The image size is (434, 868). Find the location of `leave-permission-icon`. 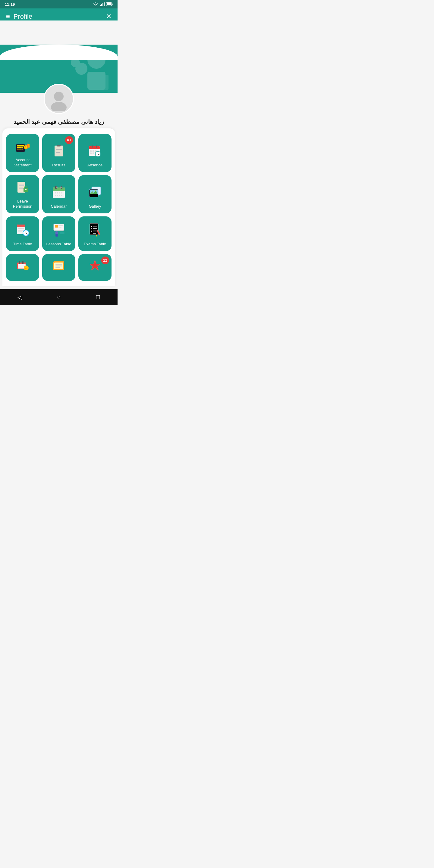

leave-permission-icon is located at coordinates (23, 188).